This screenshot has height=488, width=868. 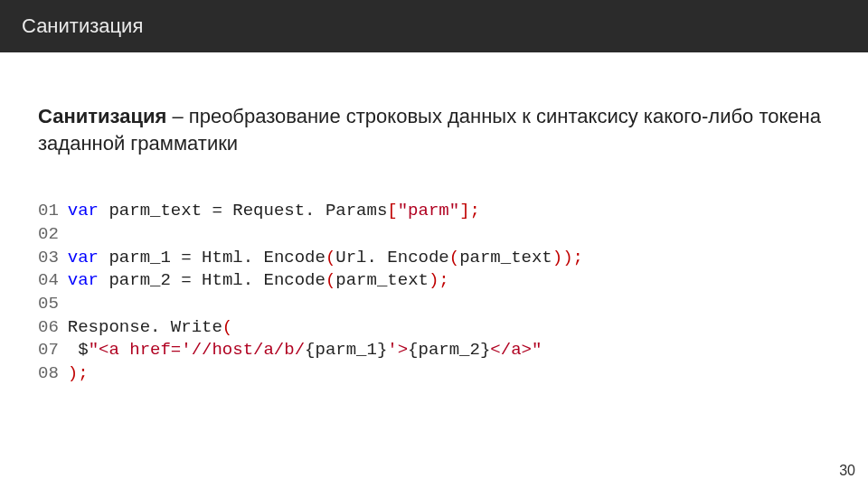 What do you see at coordinates (434, 281) in the screenshot?
I see `code-line: 04var parm_2 = Html. Encode(parm_text);` at bounding box center [434, 281].